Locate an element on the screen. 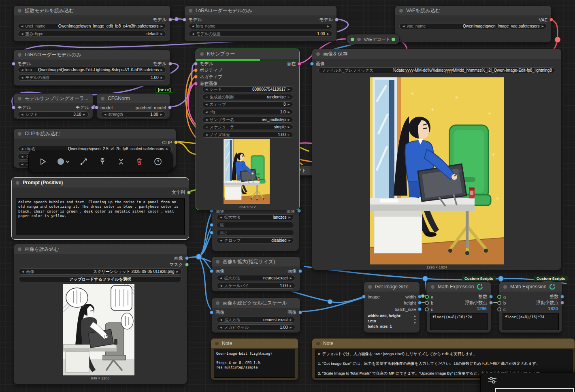 The height and width of the screenshot is (392, 575). run-button is located at coordinates (43, 162).